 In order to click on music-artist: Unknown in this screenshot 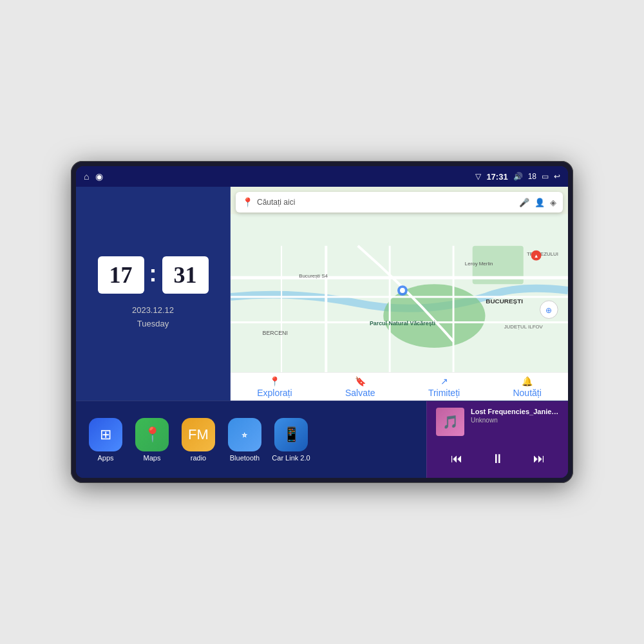, I will do `click(515, 420)`.